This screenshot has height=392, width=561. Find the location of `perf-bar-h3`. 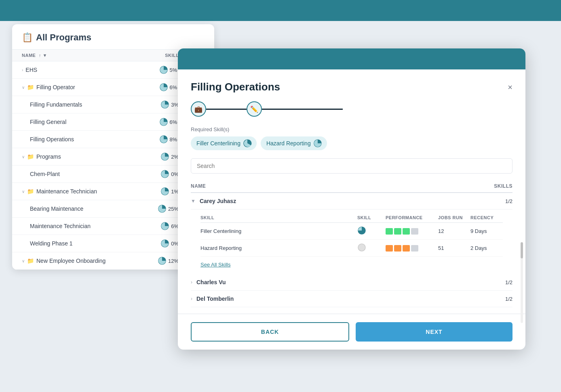

perf-bar-h3 is located at coordinates (406, 248).